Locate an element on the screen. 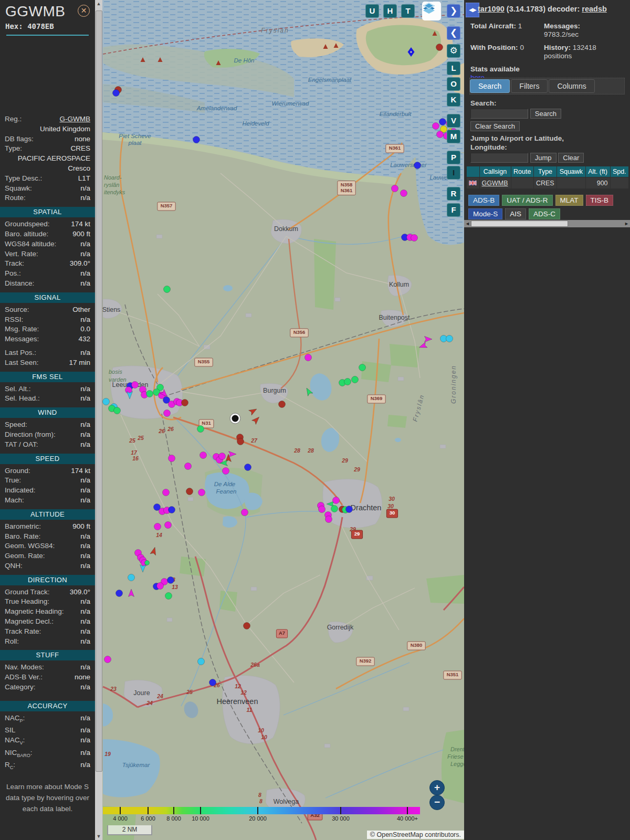  jump-input is located at coordinates (499, 158).